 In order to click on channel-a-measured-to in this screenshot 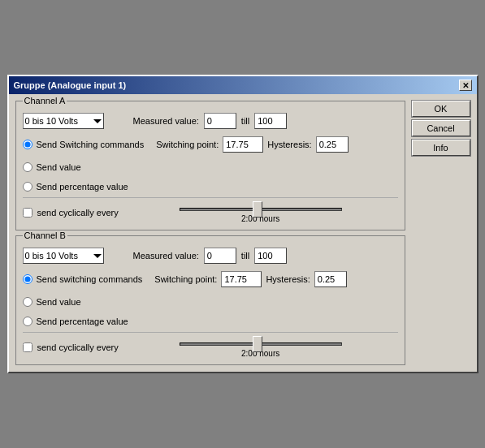, I will do `click(271, 121)`.